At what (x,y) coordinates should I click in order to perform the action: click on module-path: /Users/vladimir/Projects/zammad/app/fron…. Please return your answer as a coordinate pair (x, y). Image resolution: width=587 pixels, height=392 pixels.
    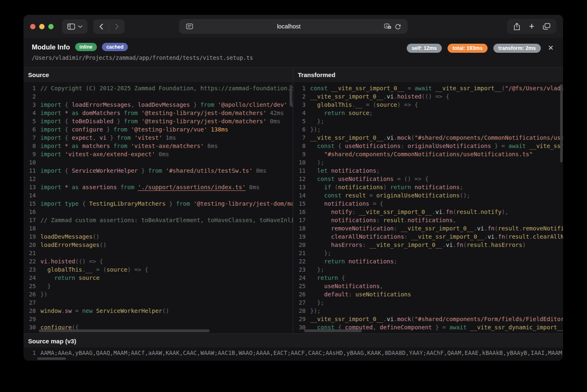
    Looking at the image, I should click on (293, 58).